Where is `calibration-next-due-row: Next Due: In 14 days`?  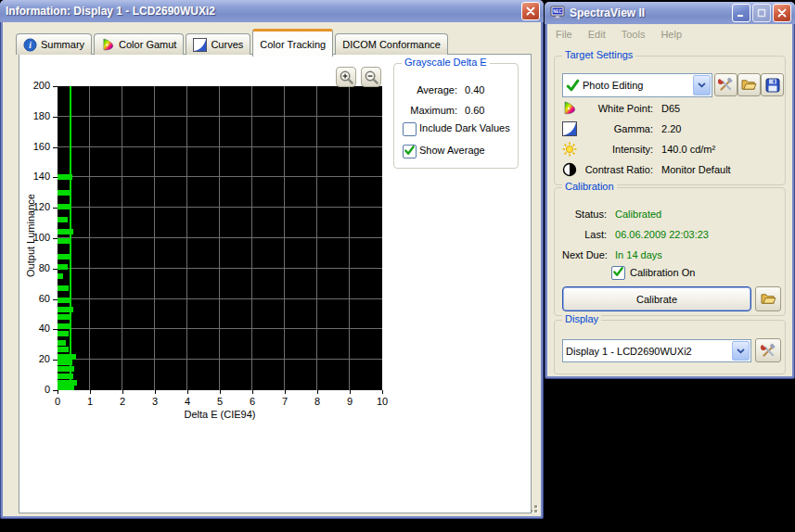 calibration-next-due-row: Next Due: In 14 days is located at coordinates (612, 255).